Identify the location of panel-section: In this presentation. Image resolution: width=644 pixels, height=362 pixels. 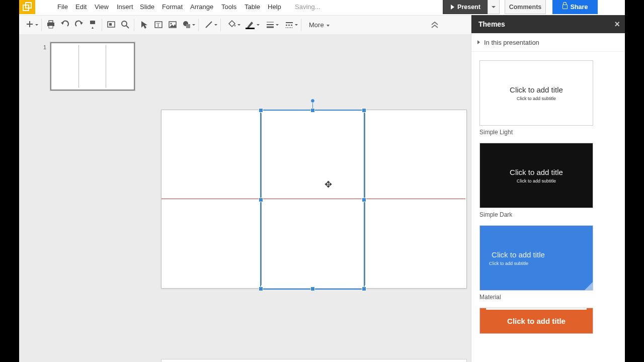
(548, 42).